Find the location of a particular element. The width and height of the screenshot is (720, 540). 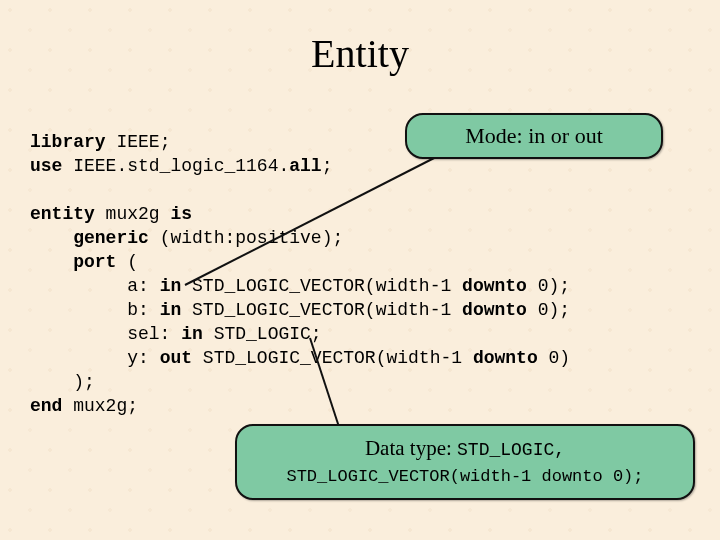

port-y-rest: STD_LOGIC_VECTOR(width-1 is located at coordinates (332, 358).